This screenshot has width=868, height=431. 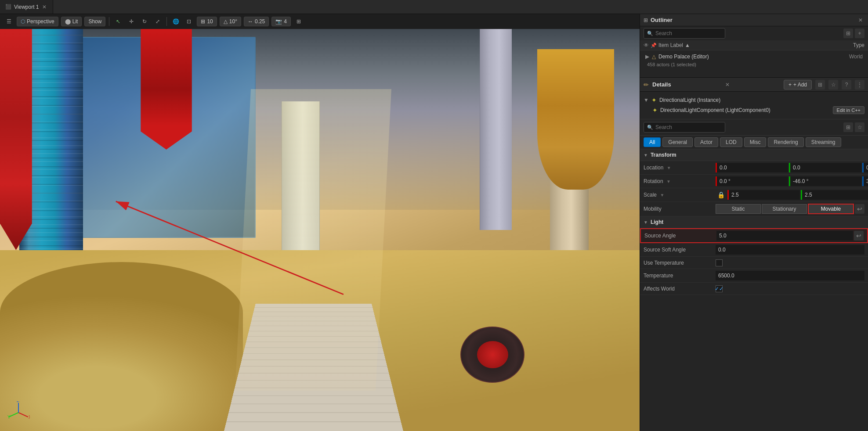 I want to click on component-section: ▼ ✦ DirectionalLight (Instance) ✦ Direct…, so click(x=754, y=105).